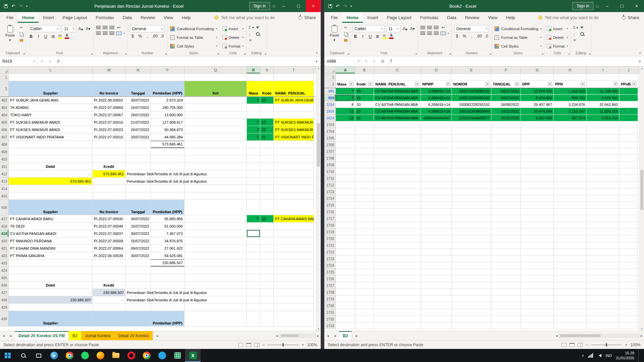 Image resolution: width=644 pixels, height=362 pixels. Describe the element at coordinates (345, 91) in the screenshot. I see `cell-A985: 7` at that location.